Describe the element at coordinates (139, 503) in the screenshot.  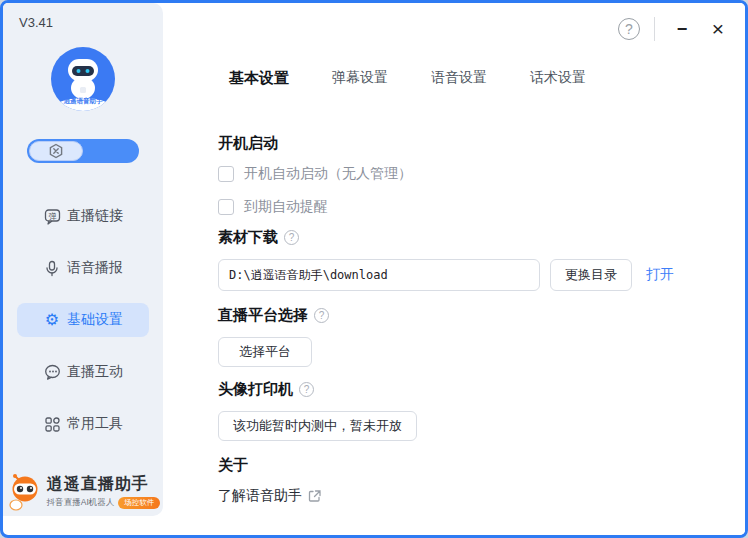
I see `brand-badge: 场控软件` at that location.